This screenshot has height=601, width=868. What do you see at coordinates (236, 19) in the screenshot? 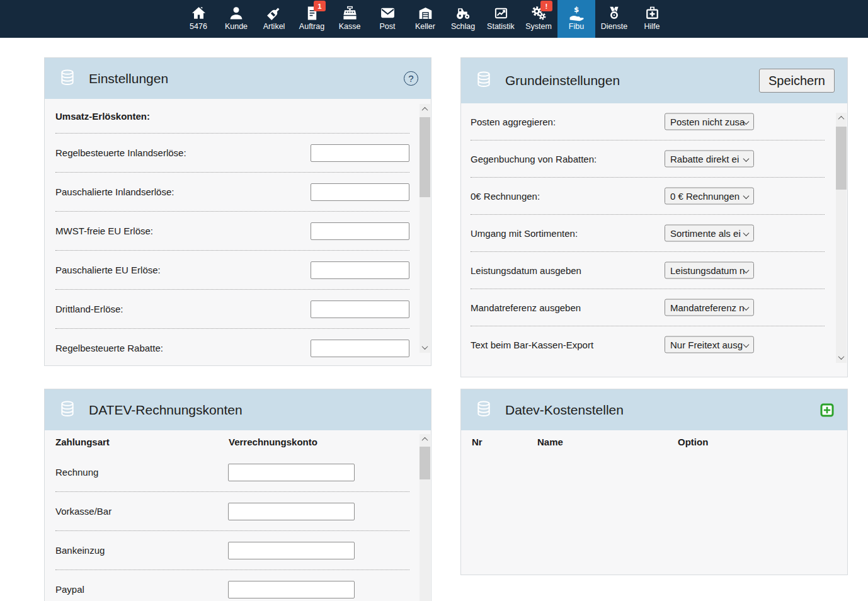
I see `nav-item-kunde: Kunde` at bounding box center [236, 19].